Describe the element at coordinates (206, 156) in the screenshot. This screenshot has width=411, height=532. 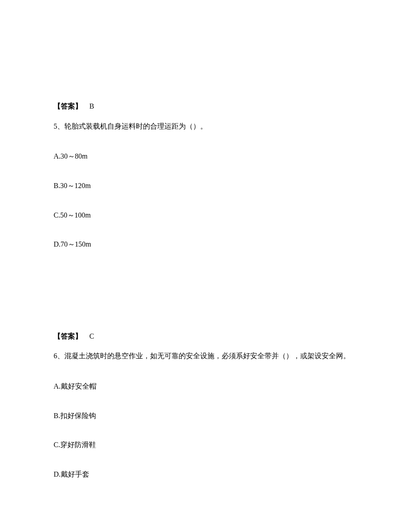
I see `question-5-option-a: A.30～80m` at that location.